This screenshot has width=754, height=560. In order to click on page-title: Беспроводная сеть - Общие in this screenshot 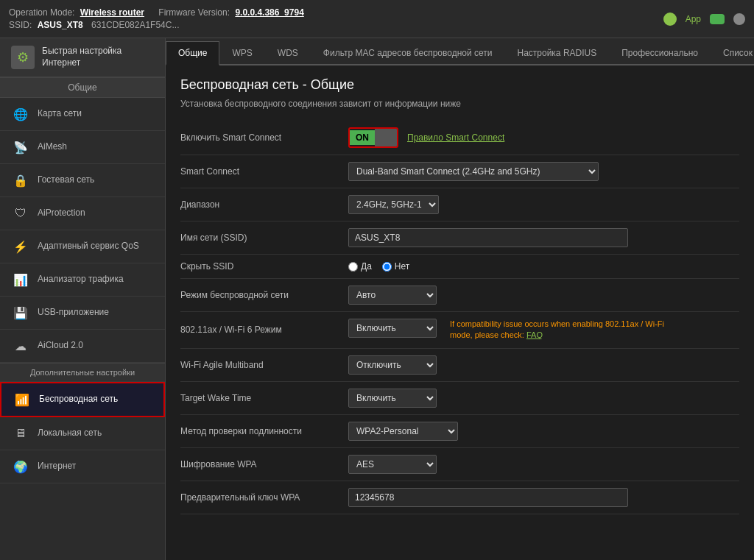, I will do `click(459, 85)`.